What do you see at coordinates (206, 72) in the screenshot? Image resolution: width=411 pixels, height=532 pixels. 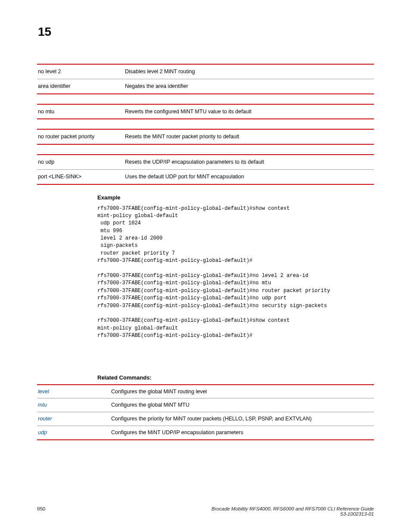 I see `table-row: no level 2Disables level 2 MiNT routing` at bounding box center [206, 72].